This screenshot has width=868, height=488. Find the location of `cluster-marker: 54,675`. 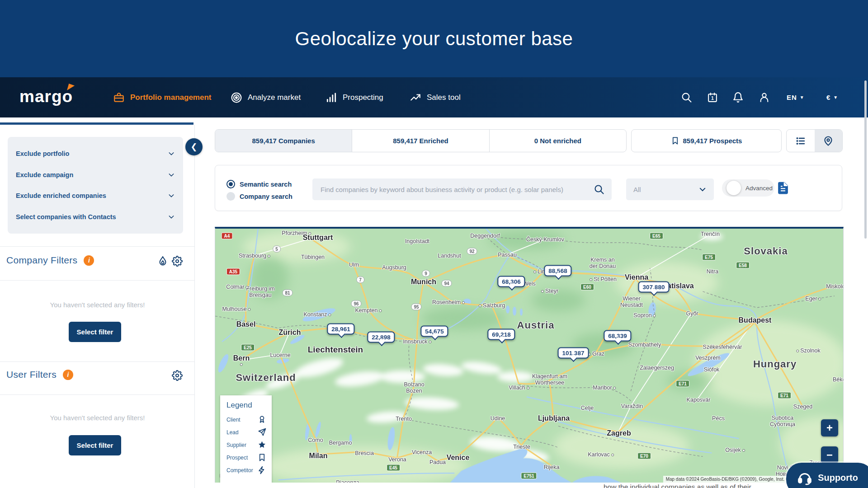

cluster-marker: 54,675 is located at coordinates (434, 332).